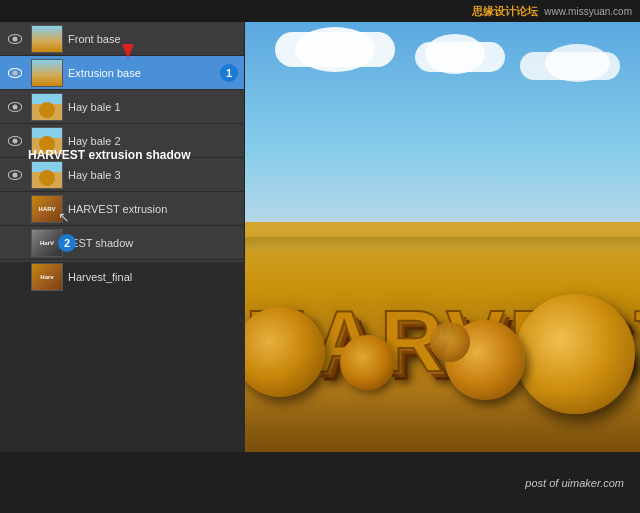 This screenshot has height=513, width=640. Describe the element at coordinates (47, 277) in the screenshot. I see `thumbnail-7: Harv` at that location.